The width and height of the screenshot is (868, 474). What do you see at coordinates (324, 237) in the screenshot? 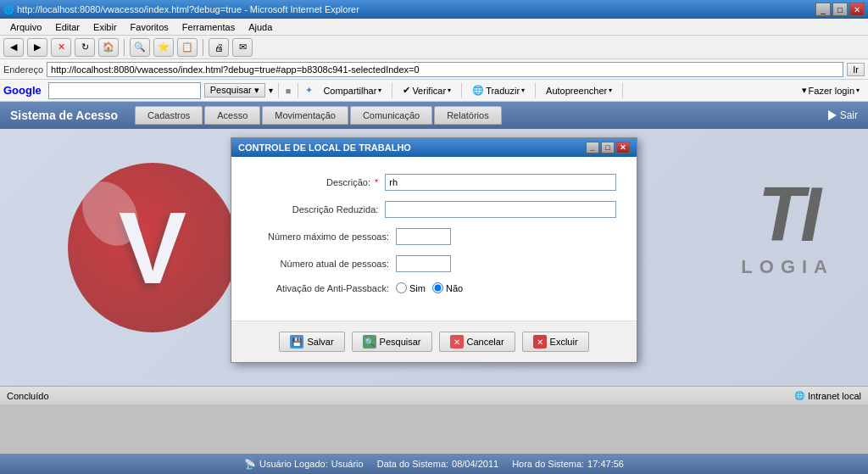
I see `max-pessoas-label: Número máximo de pessoas:` at bounding box center [324, 237].